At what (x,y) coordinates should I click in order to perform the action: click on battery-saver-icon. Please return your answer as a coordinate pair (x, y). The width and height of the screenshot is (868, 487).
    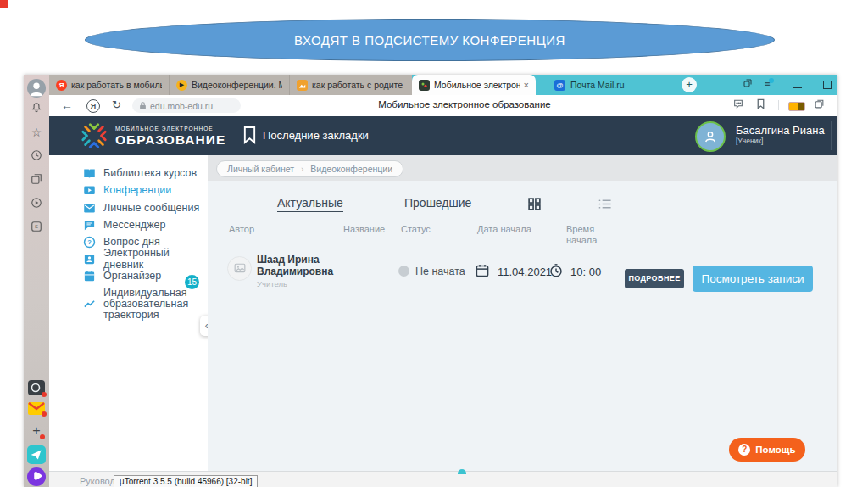
    Looking at the image, I should click on (797, 107).